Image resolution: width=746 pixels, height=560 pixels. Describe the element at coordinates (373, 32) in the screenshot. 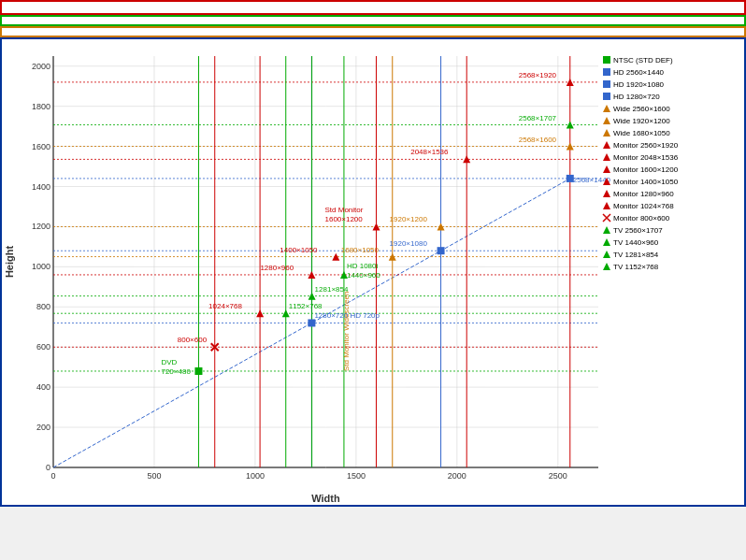

I see `widescreen-banner` at that location.